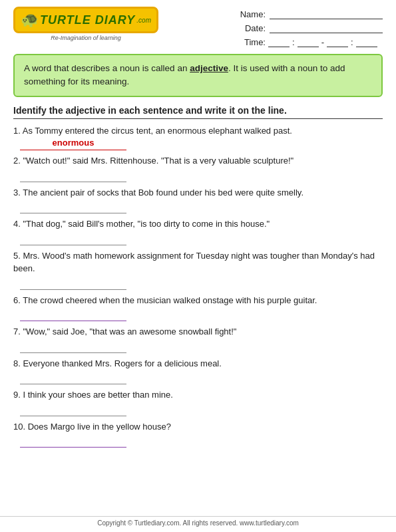  Describe the element at coordinates (326, 15) in the screenshot. I see `name-input-line` at that location.